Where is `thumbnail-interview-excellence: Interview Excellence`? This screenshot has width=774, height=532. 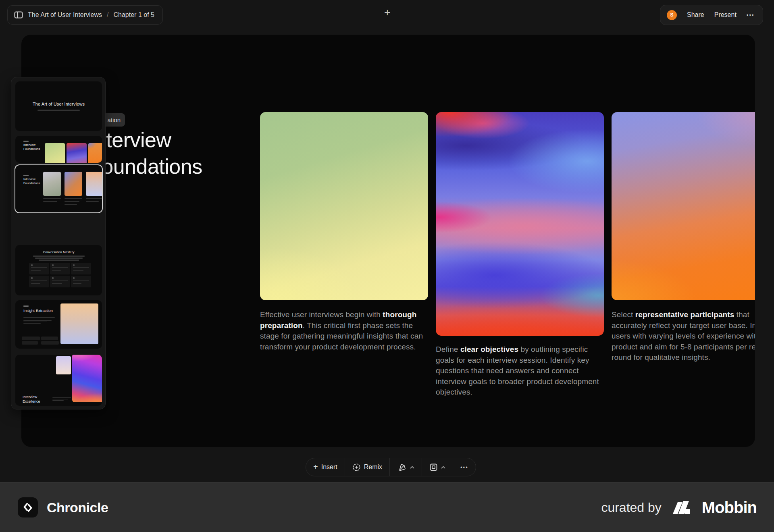 thumbnail-interview-excellence: Interview Excellence is located at coordinates (59, 380).